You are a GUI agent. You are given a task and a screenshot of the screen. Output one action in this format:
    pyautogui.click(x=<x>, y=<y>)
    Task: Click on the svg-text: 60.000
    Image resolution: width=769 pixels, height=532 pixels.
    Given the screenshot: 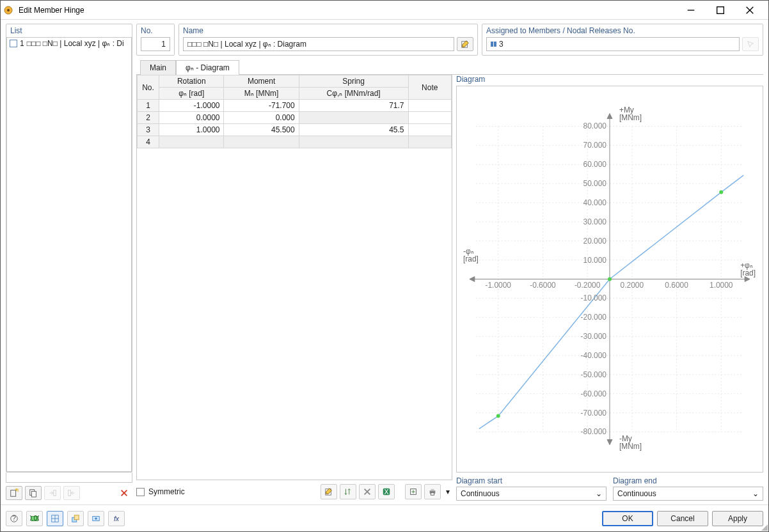 What is the action you would take?
    pyautogui.click(x=595, y=164)
    